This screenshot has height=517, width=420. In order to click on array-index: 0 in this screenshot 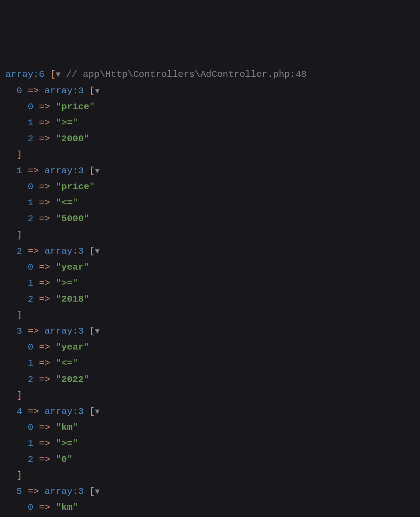, I will do `click(20, 91)`.